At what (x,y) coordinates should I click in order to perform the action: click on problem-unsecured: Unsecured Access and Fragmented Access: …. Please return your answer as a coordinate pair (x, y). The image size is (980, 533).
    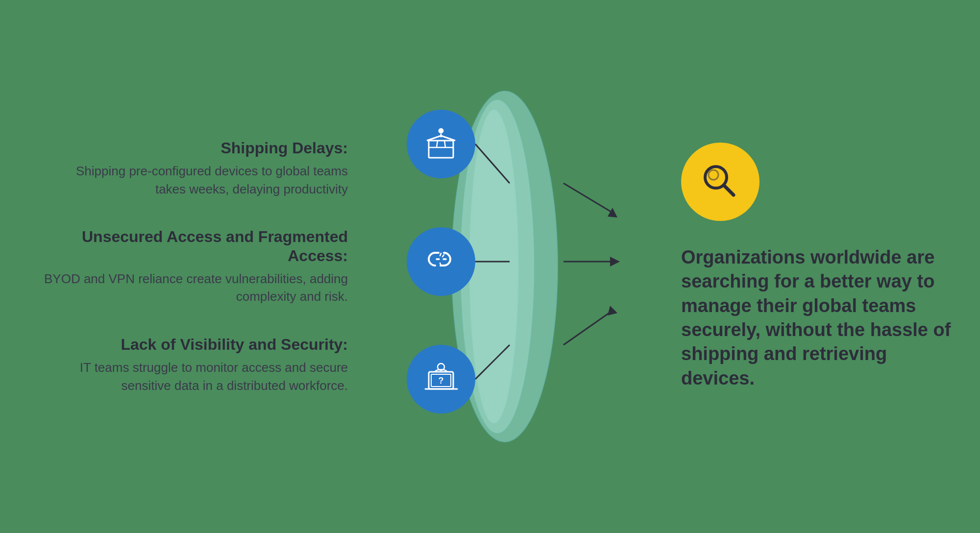
    Looking at the image, I should click on (196, 266).